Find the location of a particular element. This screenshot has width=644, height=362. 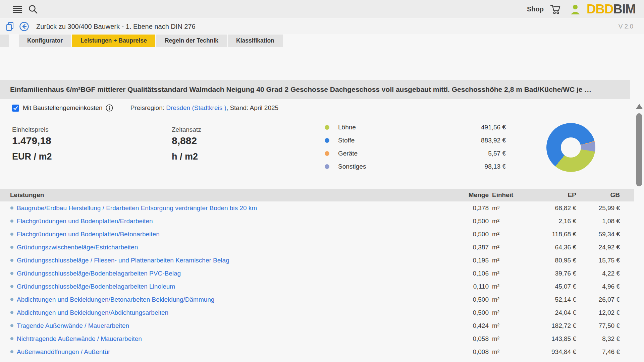

tab-regeln-der-technik: Regeln der Technik is located at coordinates (192, 41).